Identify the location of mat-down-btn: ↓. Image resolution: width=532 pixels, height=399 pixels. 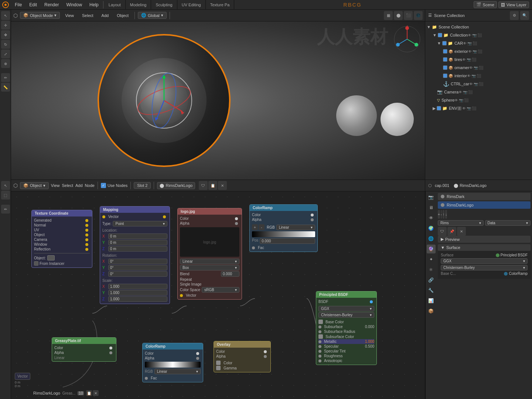
(446, 214).